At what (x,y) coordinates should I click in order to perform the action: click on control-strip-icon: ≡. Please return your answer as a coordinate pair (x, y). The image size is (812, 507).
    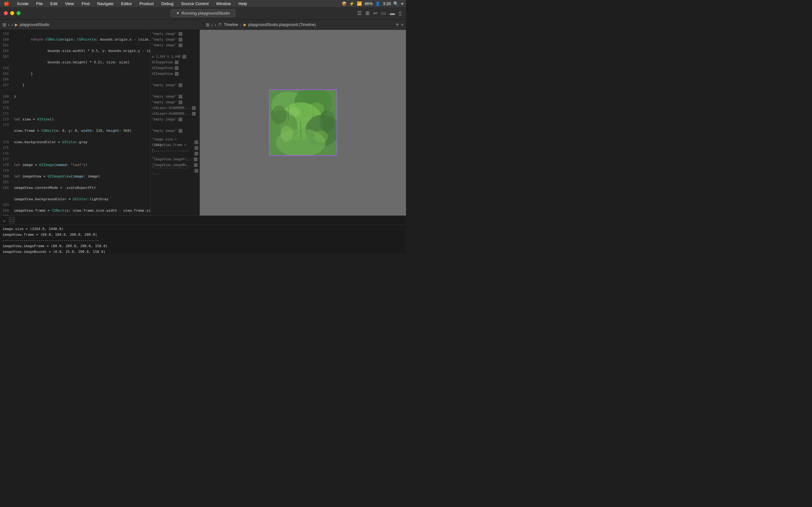
    Looking at the image, I should click on (402, 4).